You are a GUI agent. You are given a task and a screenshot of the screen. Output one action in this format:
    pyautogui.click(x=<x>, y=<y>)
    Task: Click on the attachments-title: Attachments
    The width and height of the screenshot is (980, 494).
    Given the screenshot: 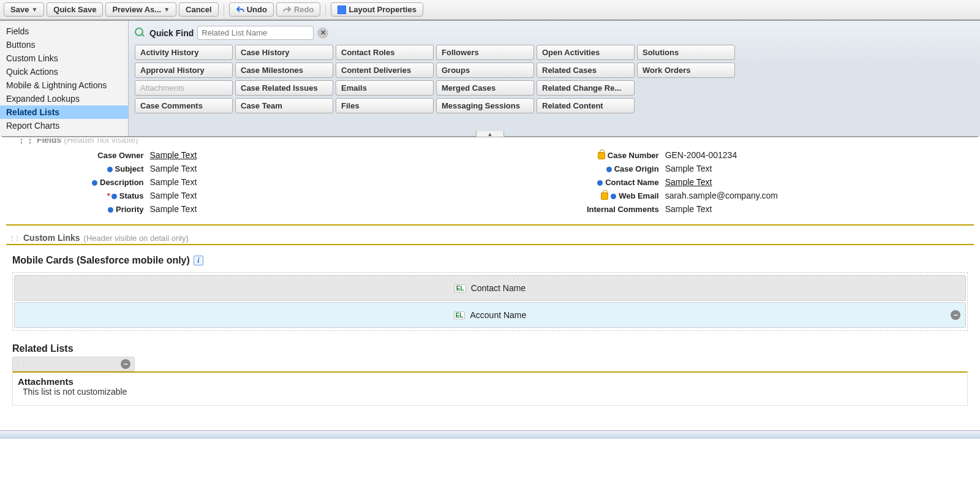 What is the action you would take?
    pyautogui.click(x=490, y=381)
    